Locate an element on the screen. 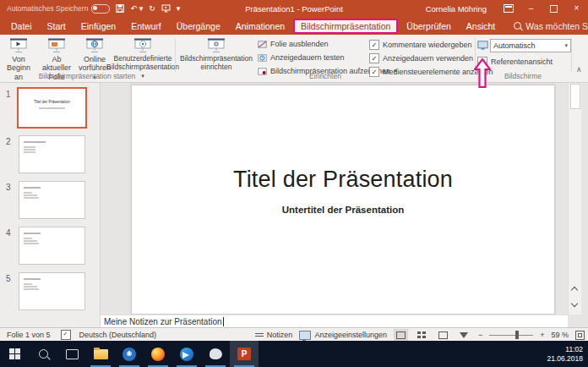  zoom-slider is located at coordinates (511, 335).